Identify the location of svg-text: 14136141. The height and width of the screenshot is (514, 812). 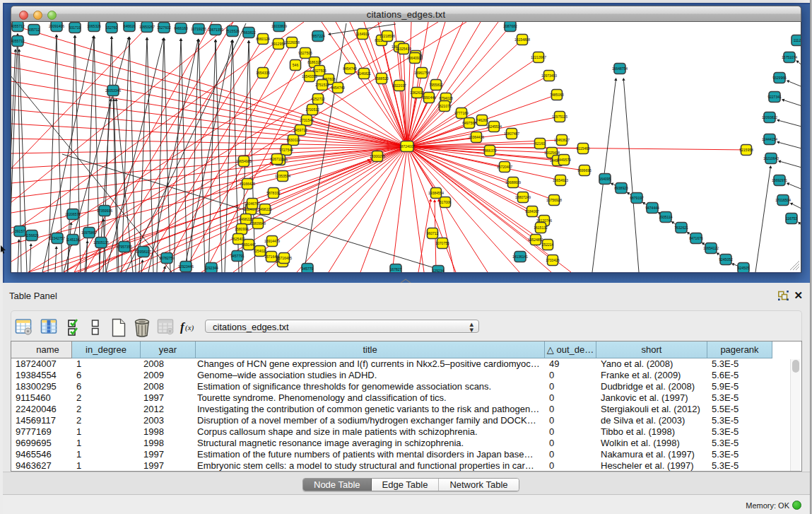
(520, 257).